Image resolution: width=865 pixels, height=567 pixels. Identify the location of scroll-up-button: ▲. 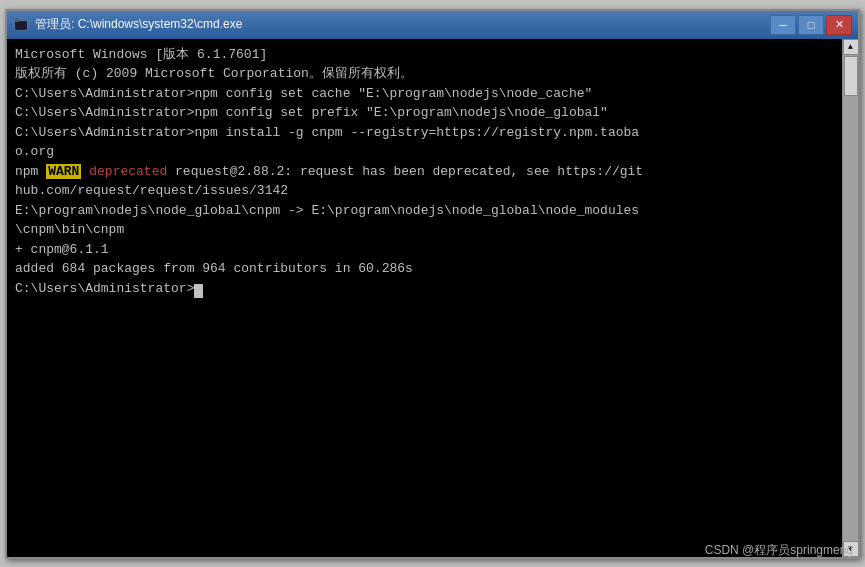
(851, 47).